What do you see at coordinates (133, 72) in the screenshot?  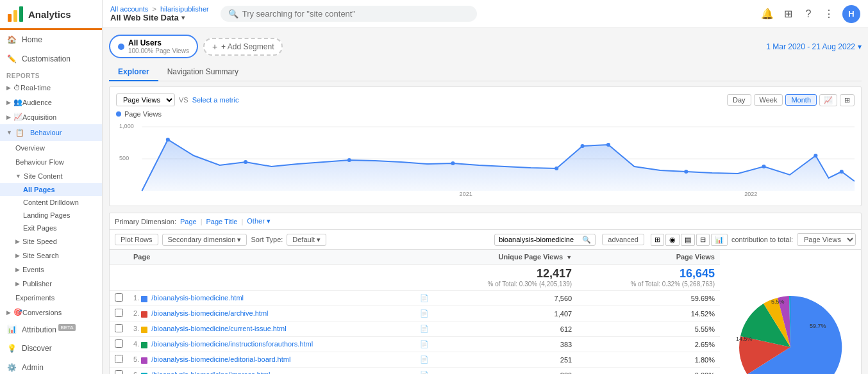 I see `tab-explorer: Explorer` at bounding box center [133, 72].